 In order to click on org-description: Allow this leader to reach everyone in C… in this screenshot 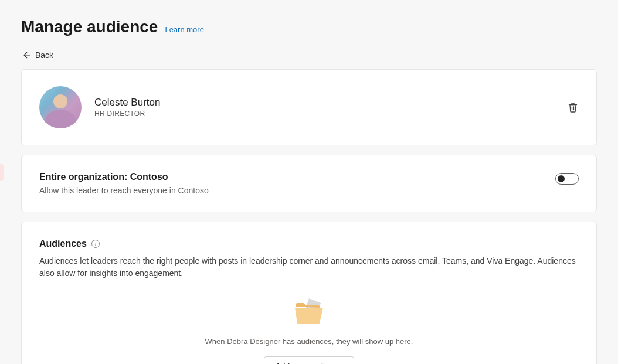, I will do `click(124, 190)`.